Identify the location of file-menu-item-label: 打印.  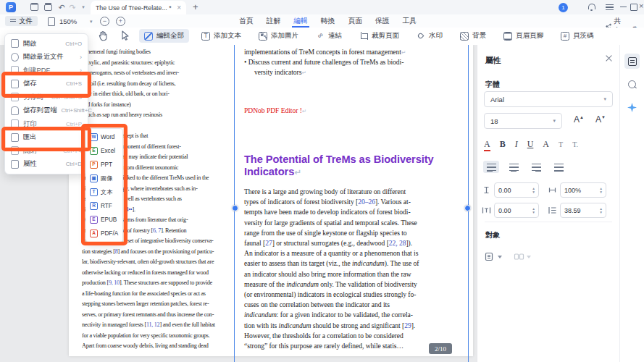
(42, 125).